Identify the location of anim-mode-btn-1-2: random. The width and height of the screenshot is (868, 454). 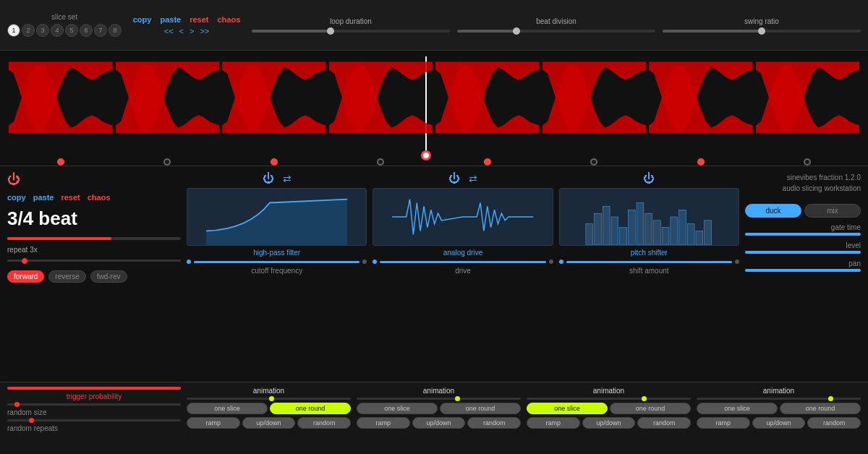
(494, 423).